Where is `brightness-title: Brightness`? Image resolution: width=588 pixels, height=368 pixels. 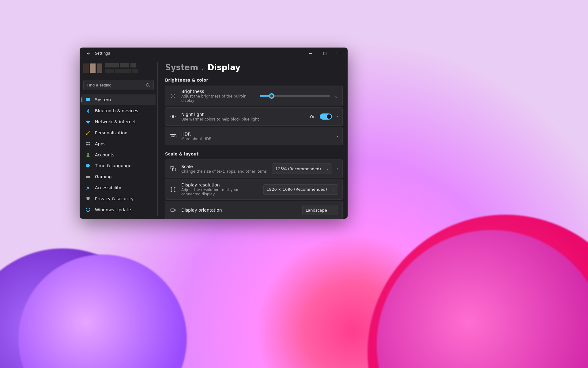
brightness-title: Brightness is located at coordinates (218, 91).